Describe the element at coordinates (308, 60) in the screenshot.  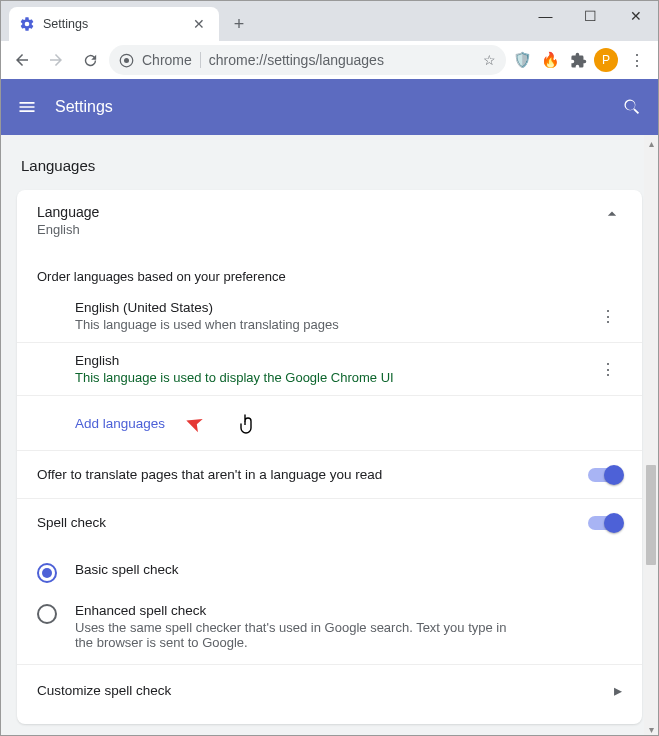
I see `address-bar: Chrome chrome://settings/languages ☆` at that location.